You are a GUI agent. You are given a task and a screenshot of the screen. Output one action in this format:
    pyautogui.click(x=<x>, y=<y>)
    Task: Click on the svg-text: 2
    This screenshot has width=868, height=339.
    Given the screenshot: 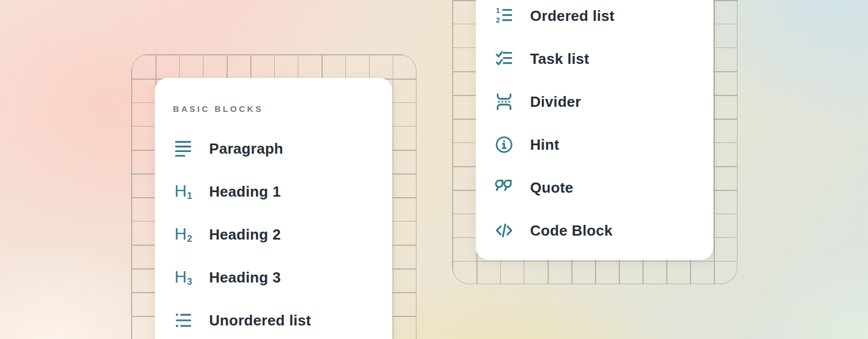 What is the action you would take?
    pyautogui.click(x=498, y=20)
    